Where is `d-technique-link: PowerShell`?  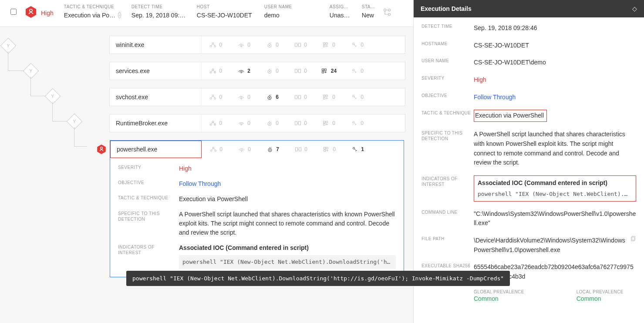 d-technique-link: PowerShell is located at coordinates (529, 115).